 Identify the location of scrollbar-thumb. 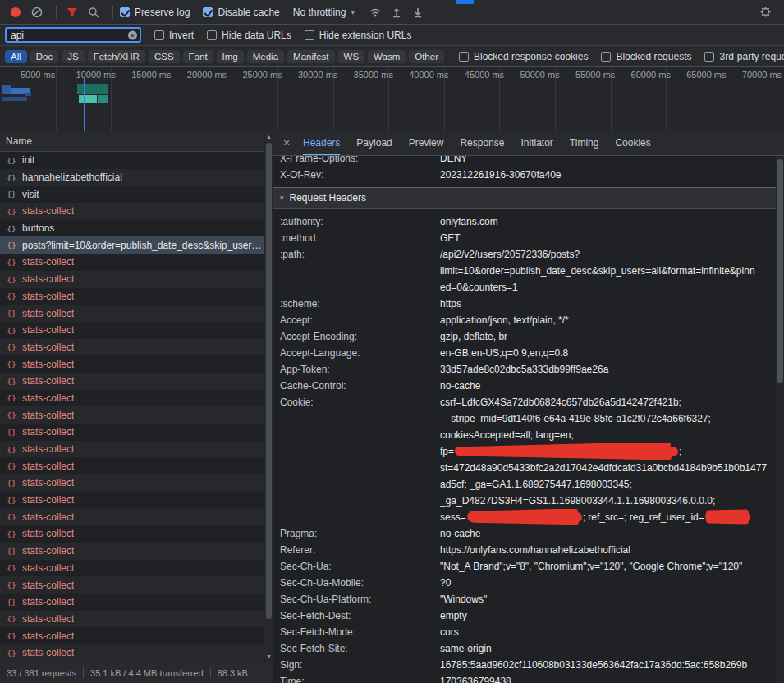
(269, 381).